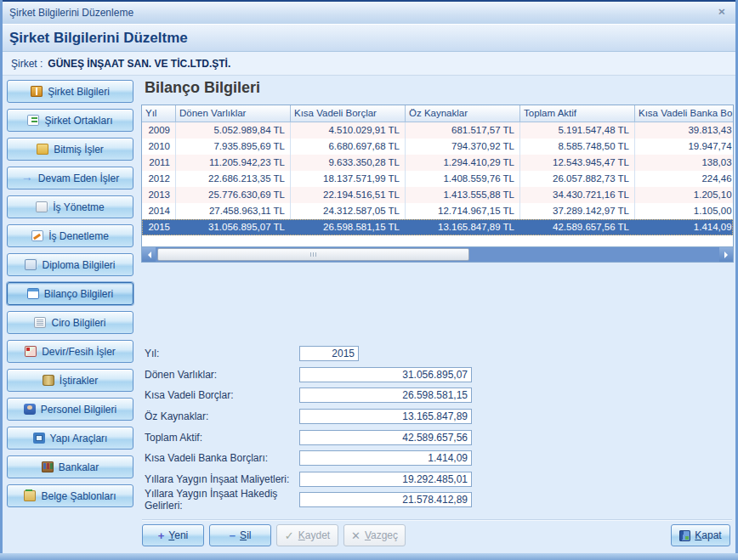 This screenshot has width=738, height=560. What do you see at coordinates (159, 146) in the screenshot?
I see `table-cell: 2010` at bounding box center [159, 146].